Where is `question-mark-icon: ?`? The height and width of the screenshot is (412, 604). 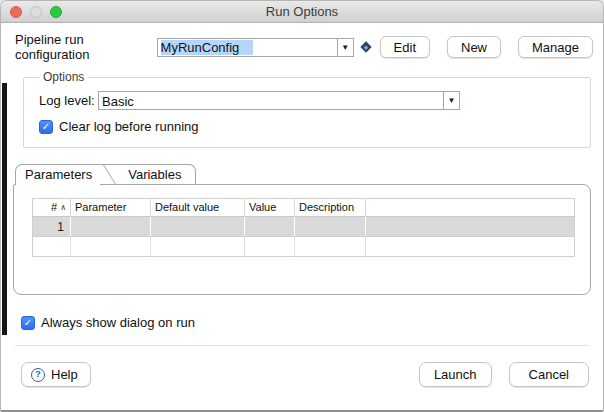 question-mark-icon: ? is located at coordinates (38, 375).